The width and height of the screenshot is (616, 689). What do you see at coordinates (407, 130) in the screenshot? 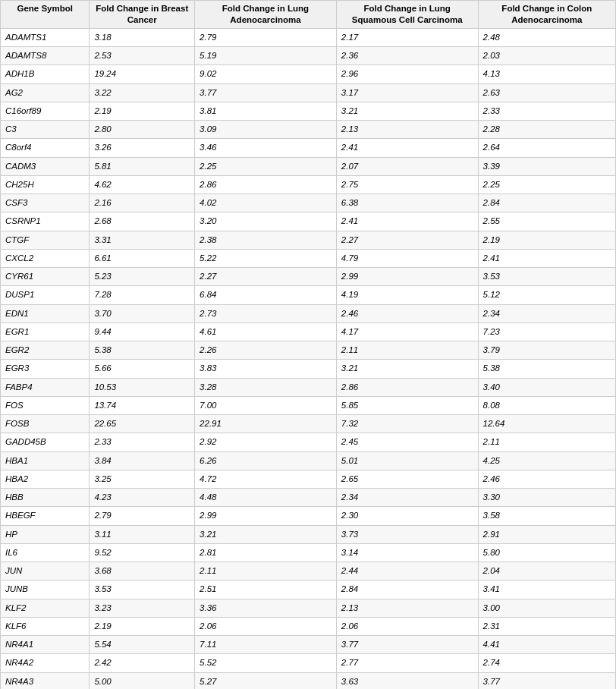
I see `fold-change-value: 2.13` at bounding box center [407, 130].